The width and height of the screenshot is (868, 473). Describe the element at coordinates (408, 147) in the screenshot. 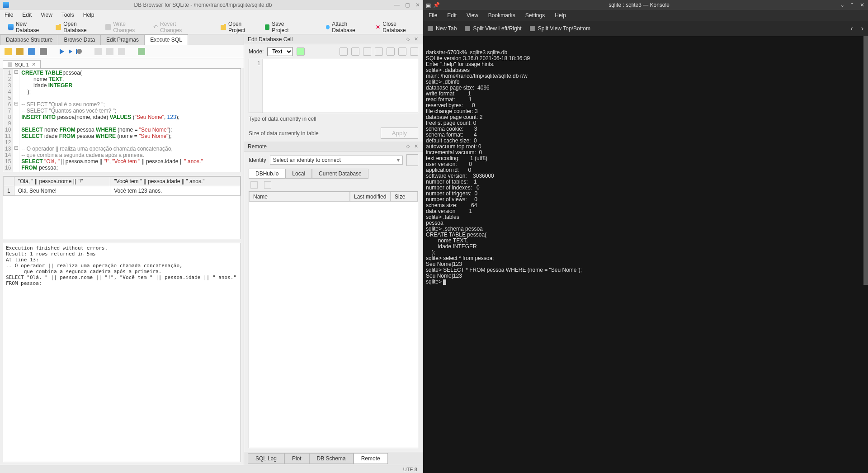

I see `detach-remote-icon: ◇` at that location.